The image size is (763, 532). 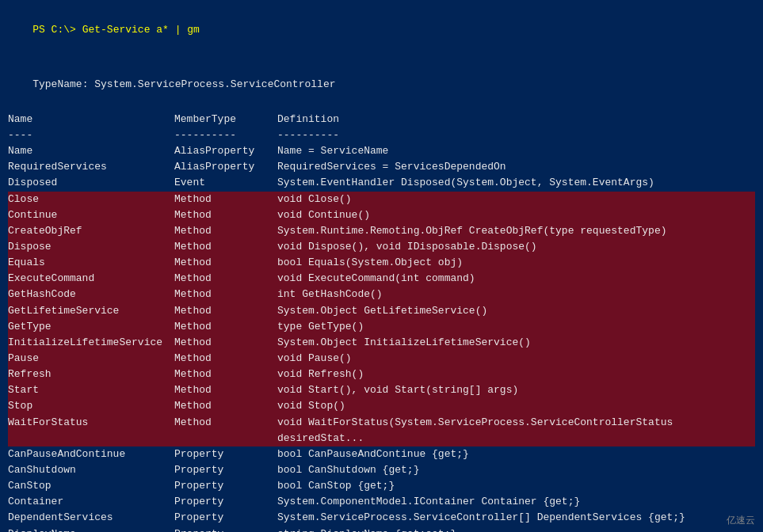 I want to click on table-row: EqualsMethodbool Equals(System.Object ob…, so click(x=382, y=263).